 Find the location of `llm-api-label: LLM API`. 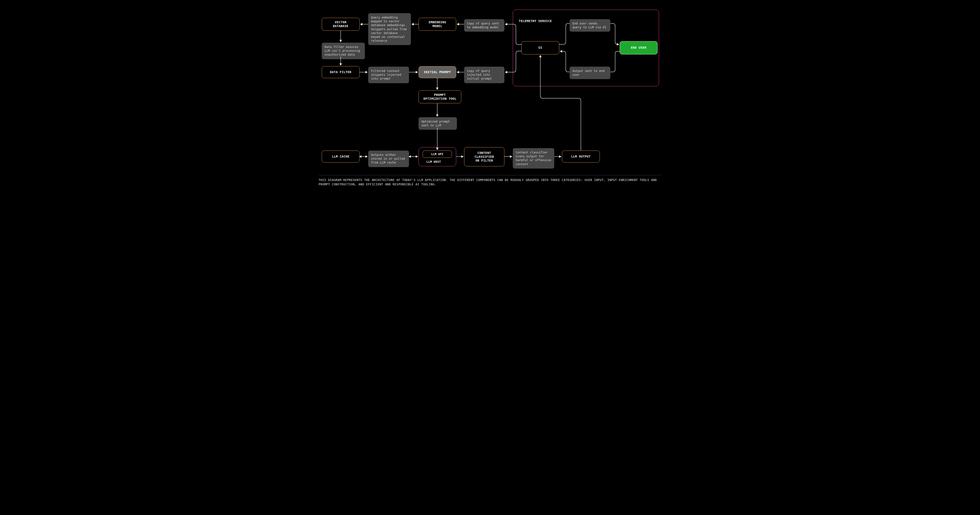

llm-api-label: LLM API is located at coordinates (438, 154).